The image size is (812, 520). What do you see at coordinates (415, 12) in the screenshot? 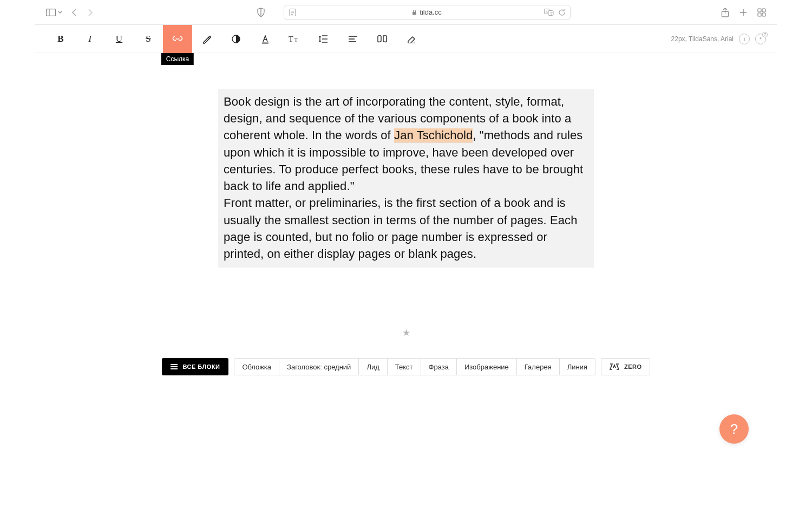
I see `lock-icon` at bounding box center [415, 12].